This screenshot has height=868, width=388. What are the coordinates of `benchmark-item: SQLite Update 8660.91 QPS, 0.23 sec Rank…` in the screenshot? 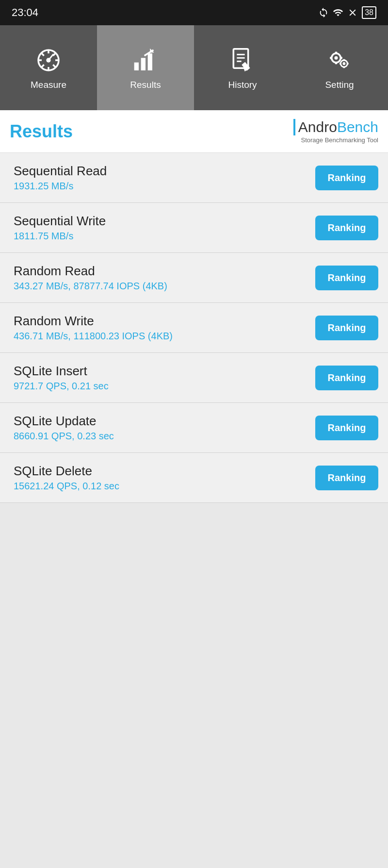 It's located at (194, 428).